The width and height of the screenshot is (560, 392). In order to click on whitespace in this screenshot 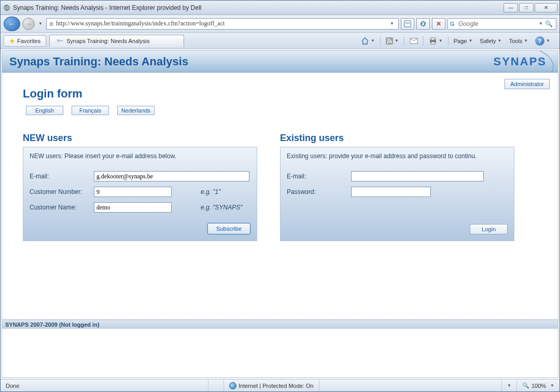, I will do `click(280, 353)`.